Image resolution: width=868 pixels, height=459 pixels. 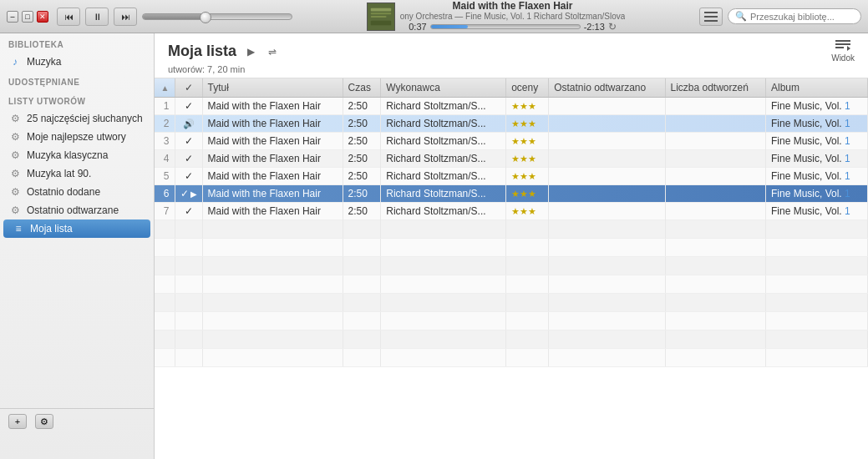 I want to click on fast-forward-button: ⏭, so click(x=125, y=17).